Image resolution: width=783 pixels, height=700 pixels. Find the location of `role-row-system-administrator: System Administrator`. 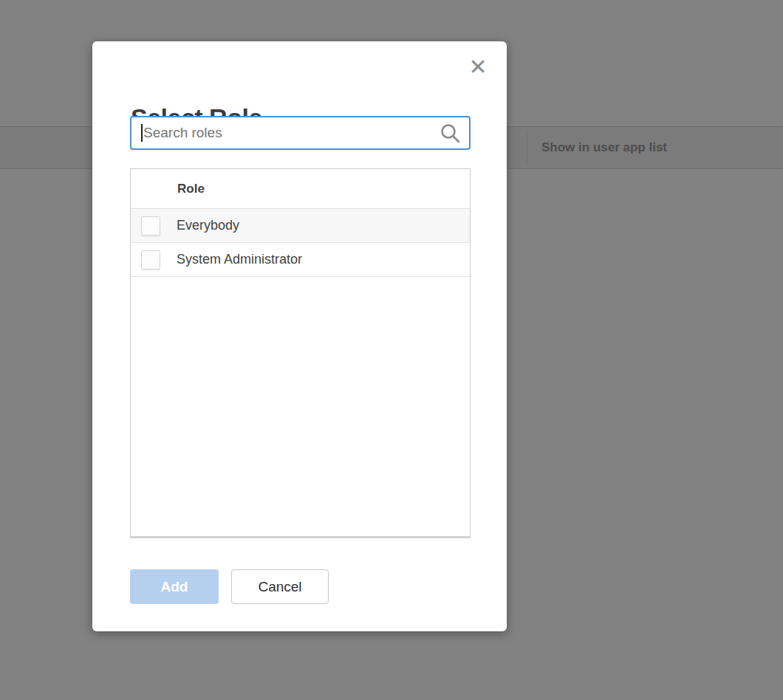

role-row-system-administrator: System Administrator is located at coordinates (300, 260).